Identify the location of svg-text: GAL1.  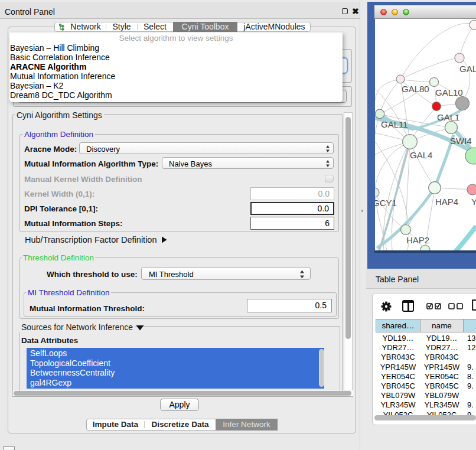
(448, 117).